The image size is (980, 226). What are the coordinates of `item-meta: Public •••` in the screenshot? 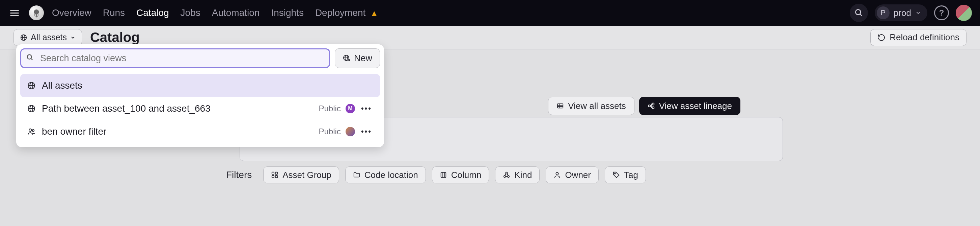 It's located at (346, 132).